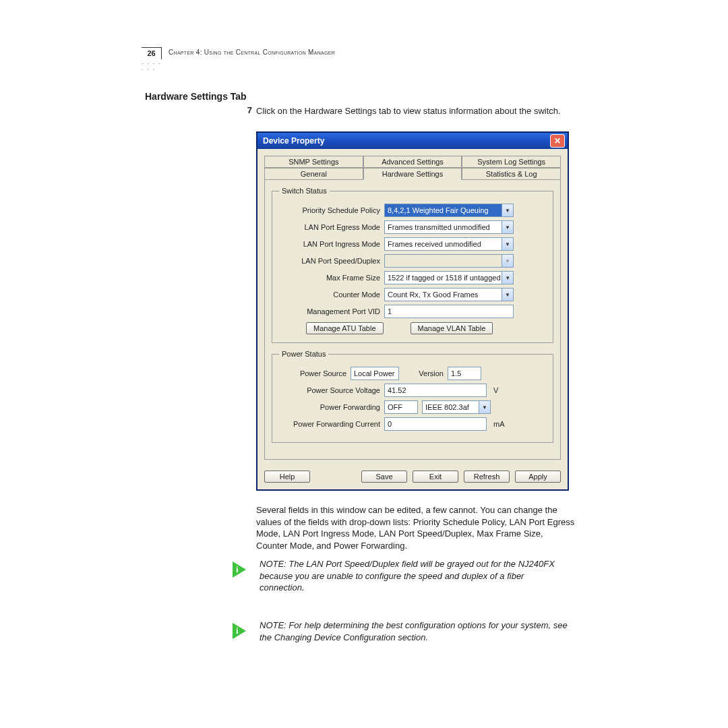  Describe the element at coordinates (330, 407) in the screenshot. I see `power-forwarding-label: Power Forwarding` at that location.